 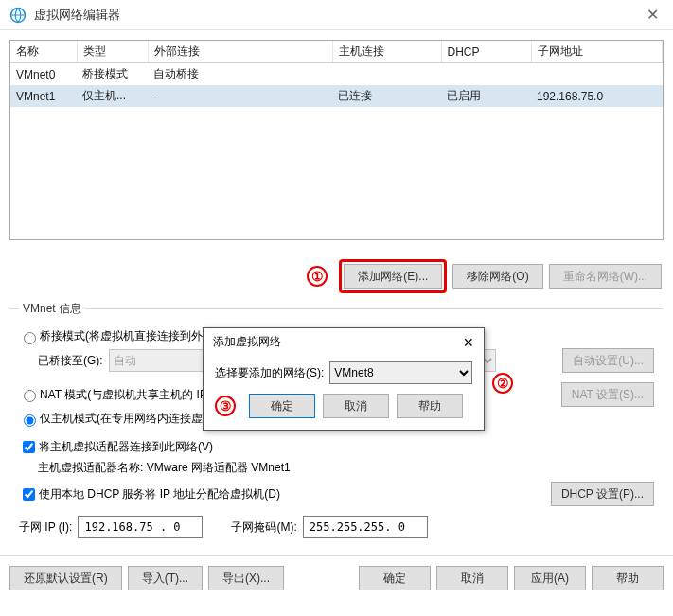 What do you see at coordinates (652, 15) in the screenshot?
I see `close-icon: ✕` at bounding box center [652, 15].